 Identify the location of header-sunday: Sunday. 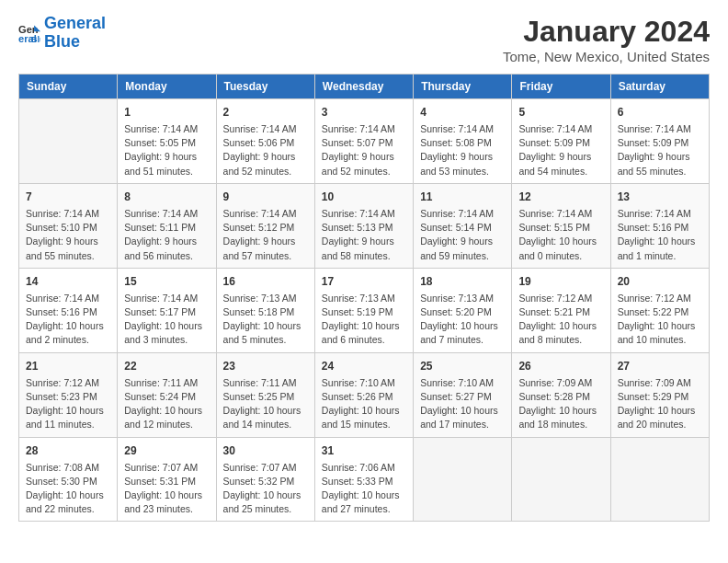
(68, 86).